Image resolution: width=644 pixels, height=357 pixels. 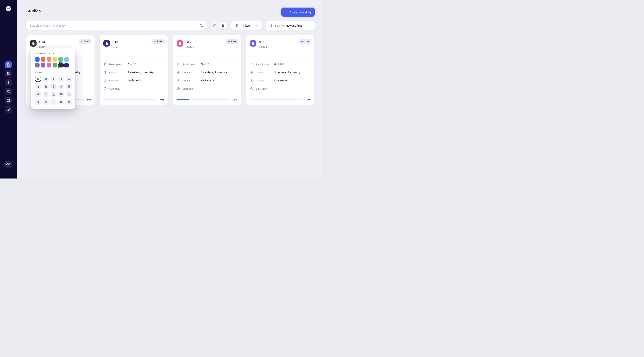 What do you see at coordinates (38, 94) in the screenshot?
I see `icon-option-briefcase` at bounding box center [38, 94].